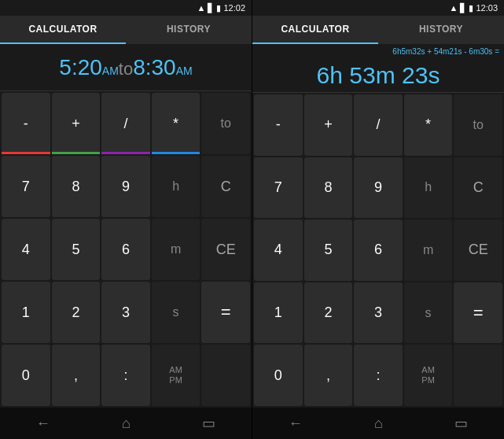 The image size is (504, 439). Describe the element at coordinates (463, 8) in the screenshot. I see `signal-icon-2: ▋` at that location.